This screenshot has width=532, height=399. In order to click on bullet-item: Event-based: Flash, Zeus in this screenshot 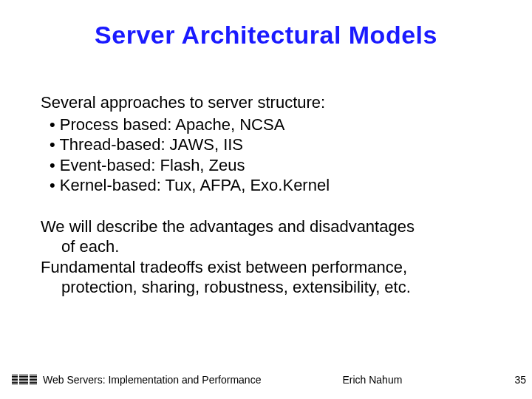, I will do `click(266, 166)`.